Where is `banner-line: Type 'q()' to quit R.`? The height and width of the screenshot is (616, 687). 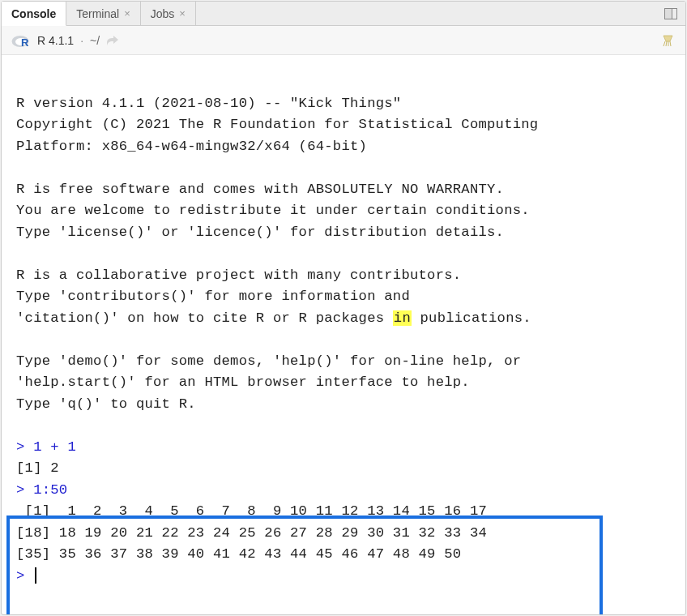 banner-line: Type 'q()' to quit R. is located at coordinates (106, 404).